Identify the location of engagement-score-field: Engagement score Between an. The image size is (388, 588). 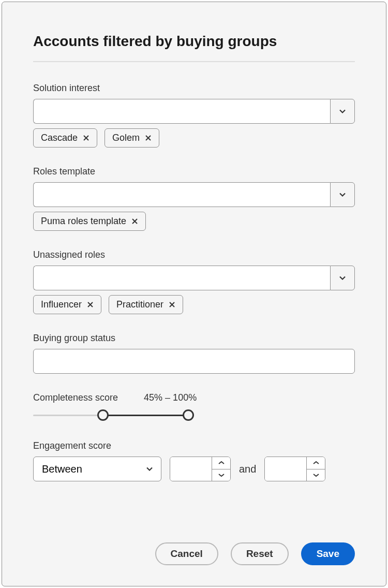
(194, 461).